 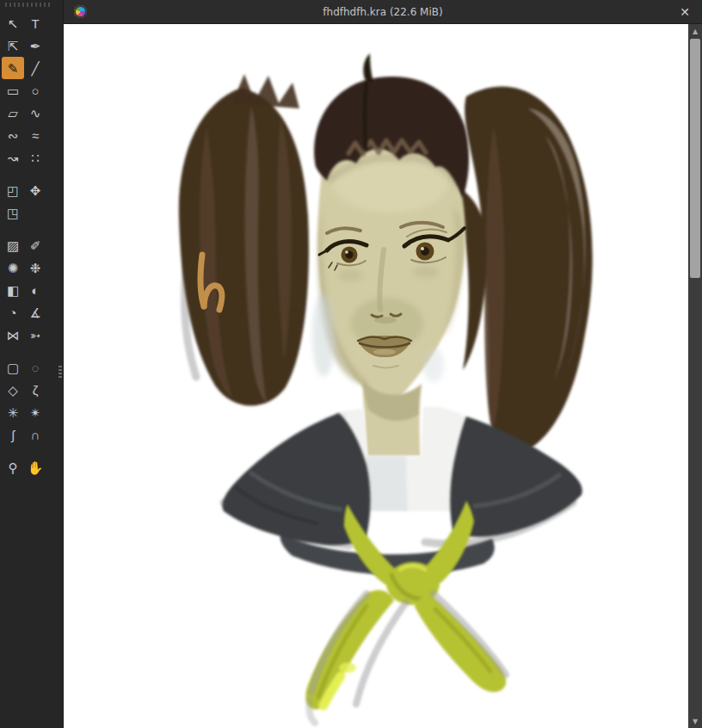 I want to click on polygonal-selection-icon: ◇, so click(x=13, y=391).